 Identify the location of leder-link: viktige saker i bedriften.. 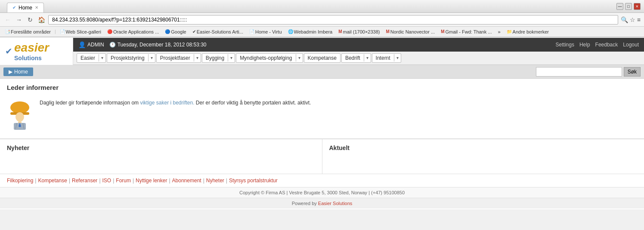
(167, 103).